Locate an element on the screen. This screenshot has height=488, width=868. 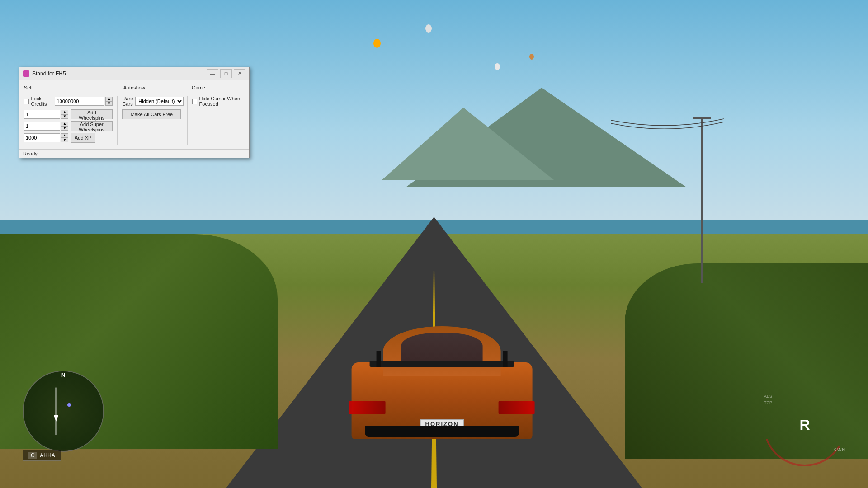
wheelspins-spinner-down: ▼ is located at coordinates (65, 117).